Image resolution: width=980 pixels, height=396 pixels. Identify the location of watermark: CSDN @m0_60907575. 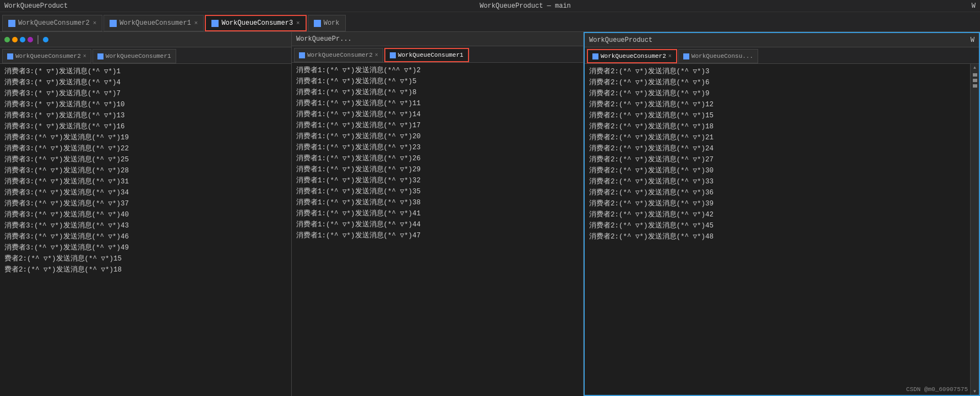
(937, 389).